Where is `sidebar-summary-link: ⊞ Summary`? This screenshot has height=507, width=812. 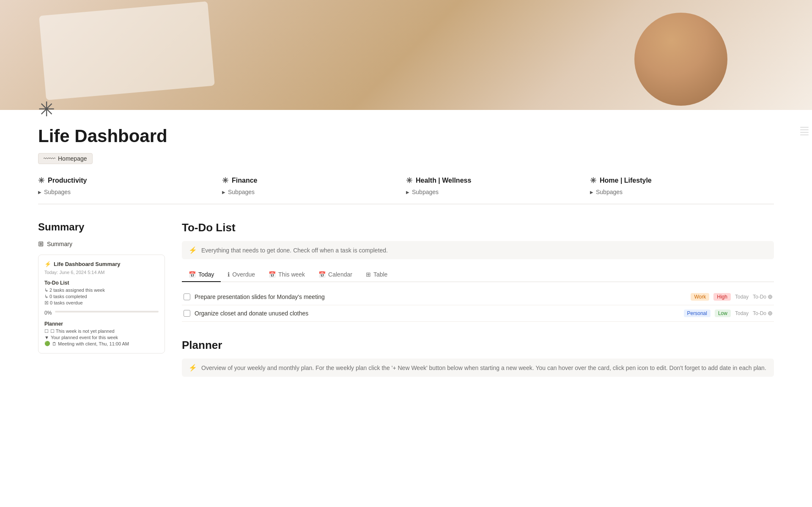 sidebar-summary-link: ⊞ Summary is located at coordinates (102, 244).